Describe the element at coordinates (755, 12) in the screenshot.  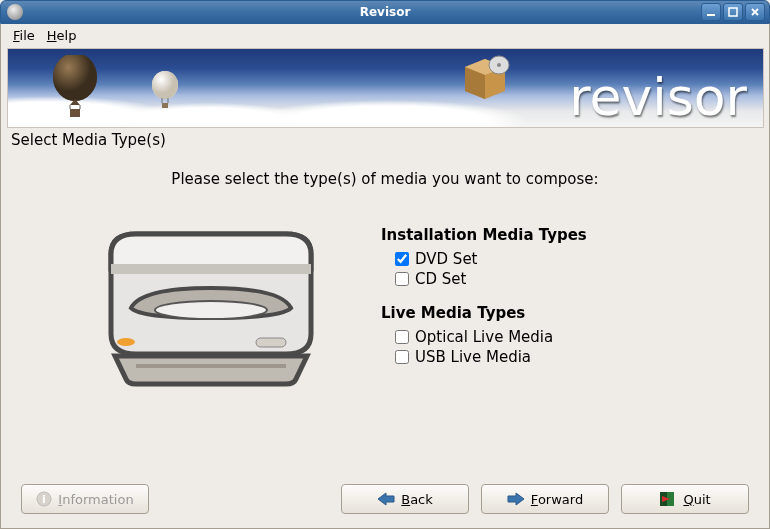
I see `close-button` at that location.